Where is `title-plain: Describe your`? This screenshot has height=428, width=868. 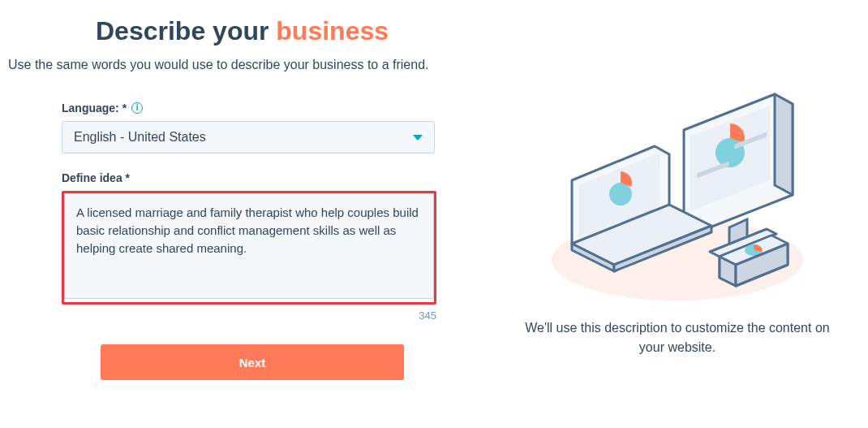
title-plain: Describe your is located at coordinates (186, 31).